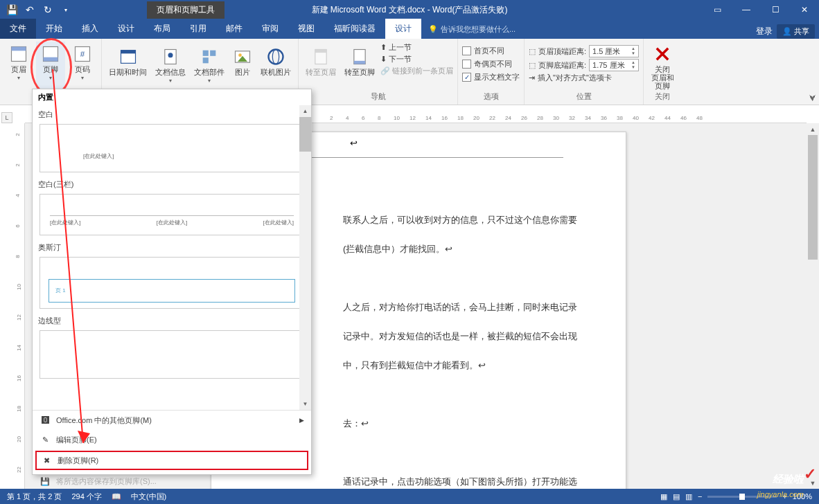 The width and height of the screenshot is (819, 504). What do you see at coordinates (172, 282) in the screenshot?
I see `gallery-item-austin: 页 1` at bounding box center [172, 282].